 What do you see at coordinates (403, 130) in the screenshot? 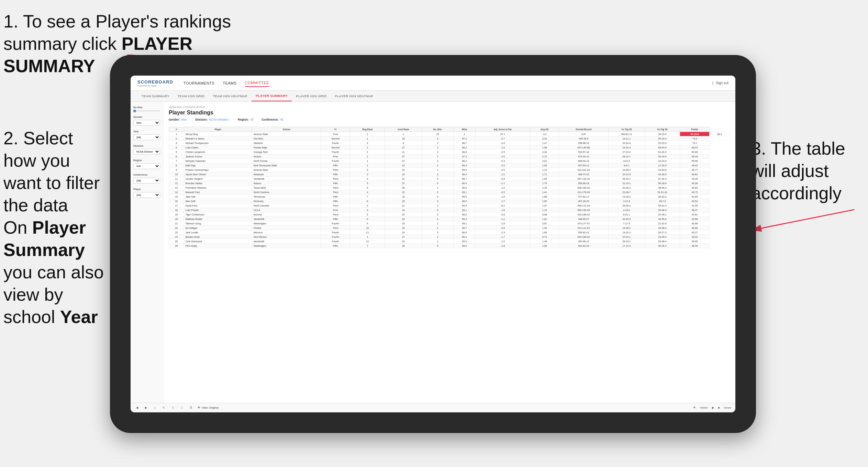
I see `col-conf-rank: Conf Rank` at bounding box center [403, 130].